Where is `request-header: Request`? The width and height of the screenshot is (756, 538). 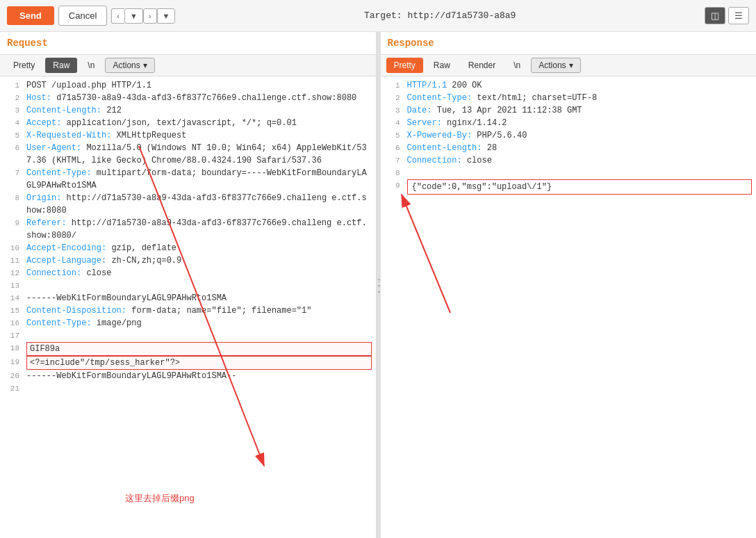 request-header: Request is located at coordinates (188, 43).